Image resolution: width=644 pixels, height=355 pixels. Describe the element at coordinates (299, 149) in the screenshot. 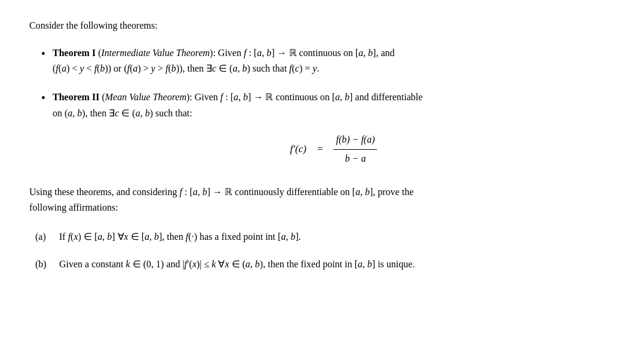

I see `formula-lhs: f′(c)` at that location.